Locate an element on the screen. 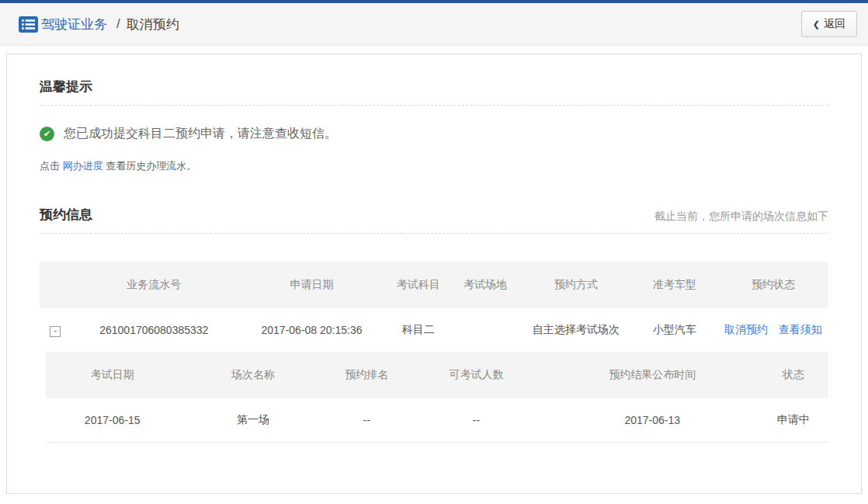 The height and width of the screenshot is (504, 868). subcell-ranking: -- is located at coordinates (366, 421).